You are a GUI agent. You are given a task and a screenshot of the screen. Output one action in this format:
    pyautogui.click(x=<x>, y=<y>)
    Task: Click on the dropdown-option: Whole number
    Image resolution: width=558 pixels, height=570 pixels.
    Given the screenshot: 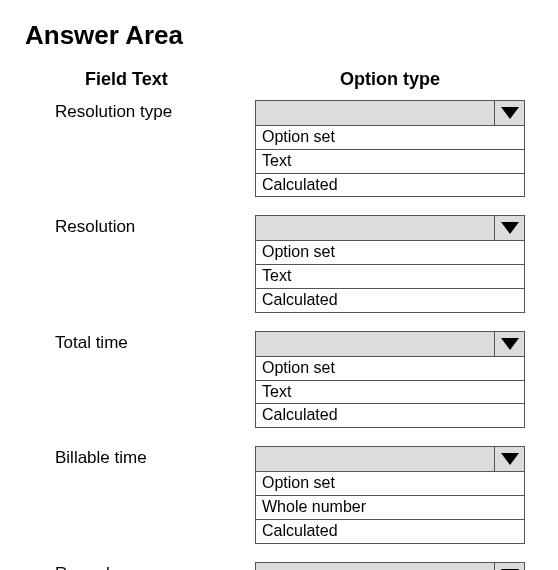 What is the action you would take?
    pyautogui.click(x=390, y=508)
    